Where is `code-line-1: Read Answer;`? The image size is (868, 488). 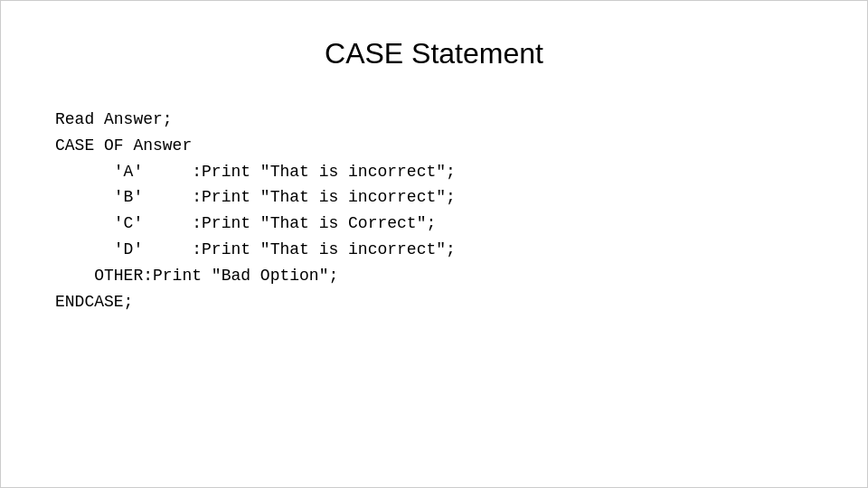
code-line-1: Read Answer; is located at coordinates (255, 119).